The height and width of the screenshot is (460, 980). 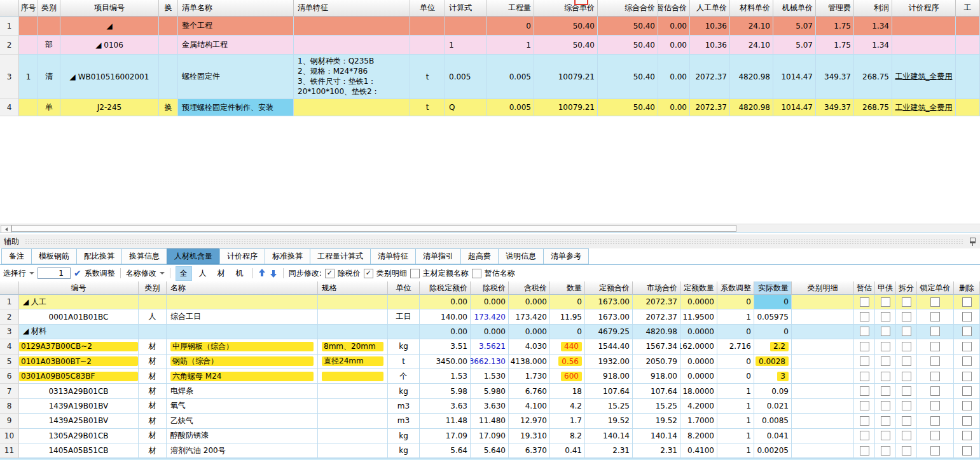 I want to click on cell-name: 综合工日, so click(x=242, y=316).